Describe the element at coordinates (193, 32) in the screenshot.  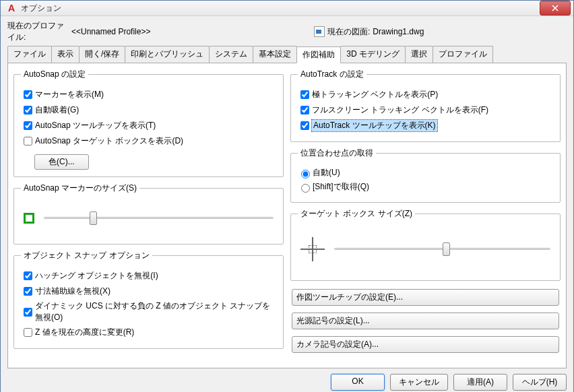
I see `profile-value: <<Unnamed Profile>>` at that location.